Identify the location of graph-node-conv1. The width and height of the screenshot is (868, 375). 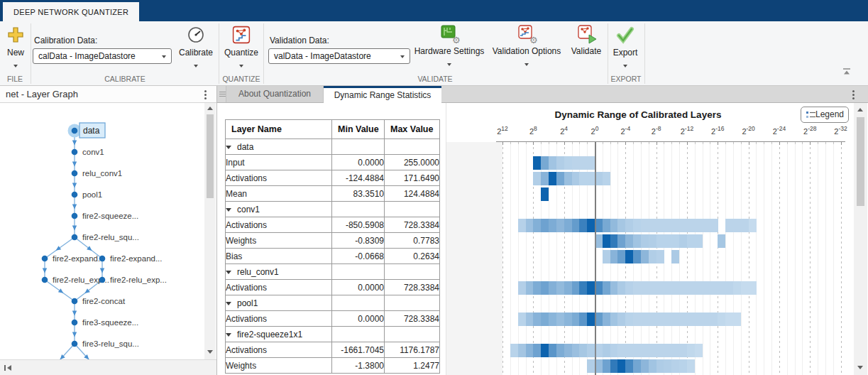
(75, 152).